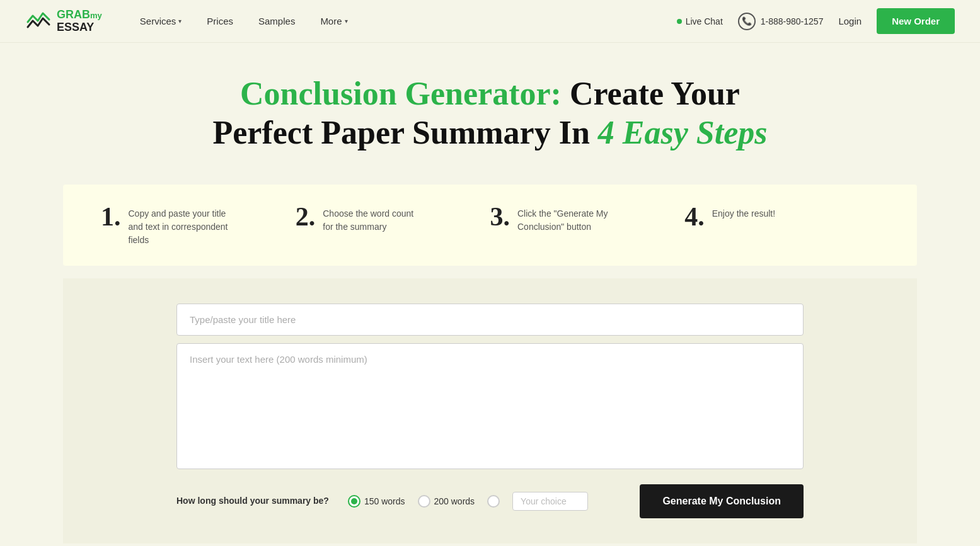 This screenshot has height=546, width=980. What do you see at coordinates (747, 21) in the screenshot?
I see `phone-icon: 📞` at bounding box center [747, 21].